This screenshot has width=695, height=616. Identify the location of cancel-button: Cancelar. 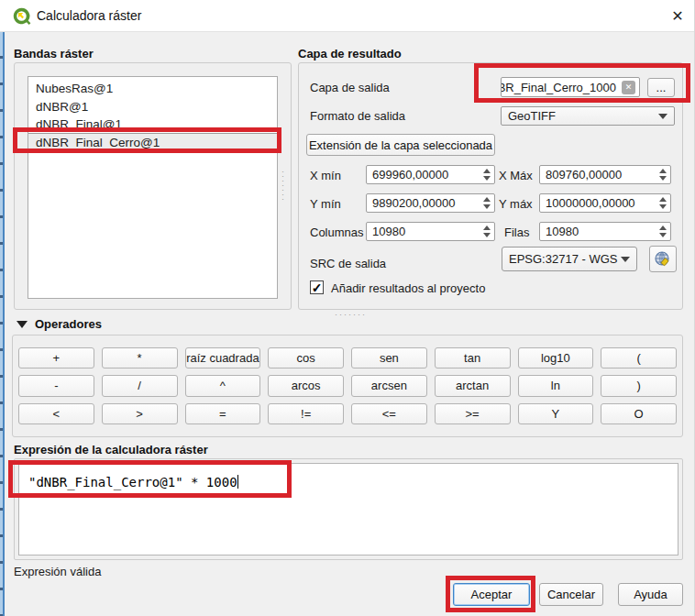
(571, 594).